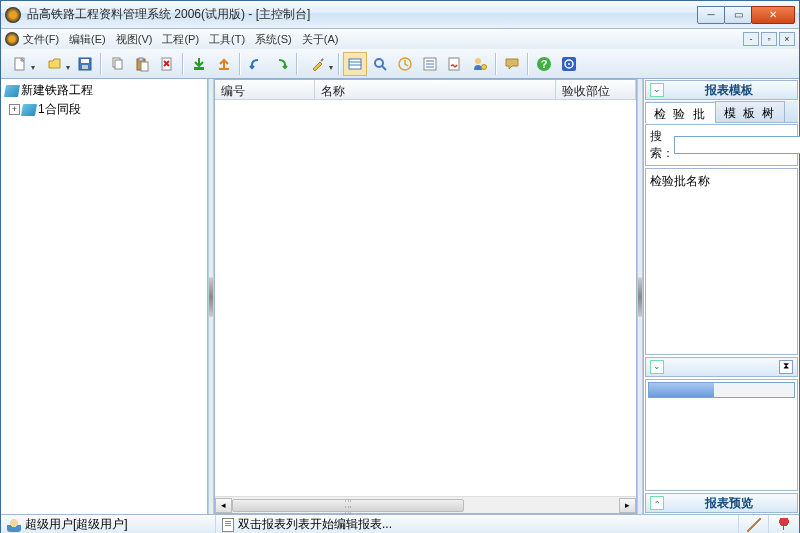  Describe the element at coordinates (320, 40) in the screenshot. I see `menu-about: 关于(A)` at that location.